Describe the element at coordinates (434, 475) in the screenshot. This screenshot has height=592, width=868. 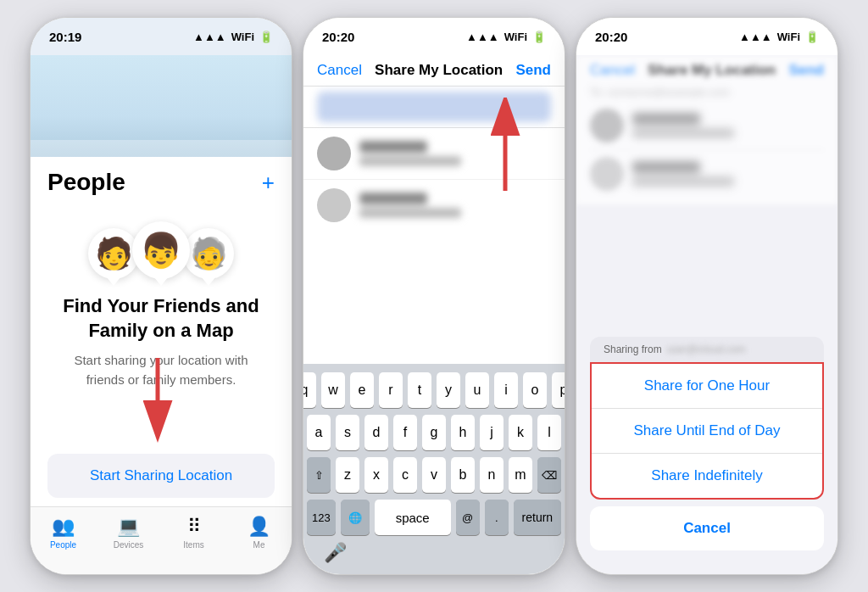
I see `kb-row-3: ⇧ z x c v b n m ⌫` at that location.